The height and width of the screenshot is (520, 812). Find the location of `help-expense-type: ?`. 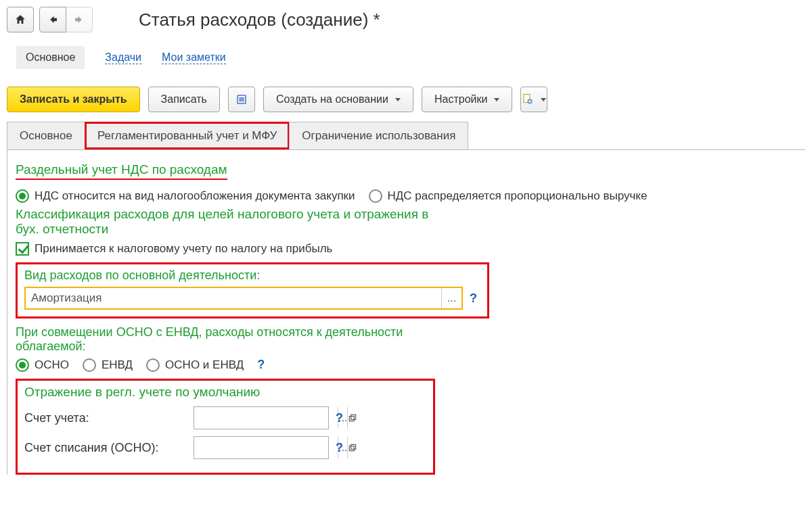

help-expense-type: ? is located at coordinates (474, 299).